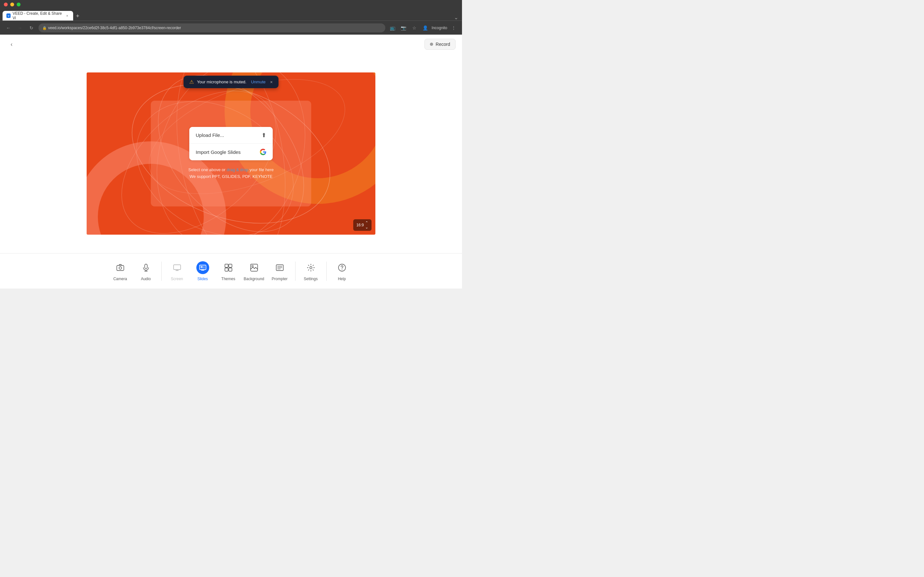 Image resolution: width=924 pixels, height=577 pixels. I want to click on hint-suffix: your file here, so click(261, 169).